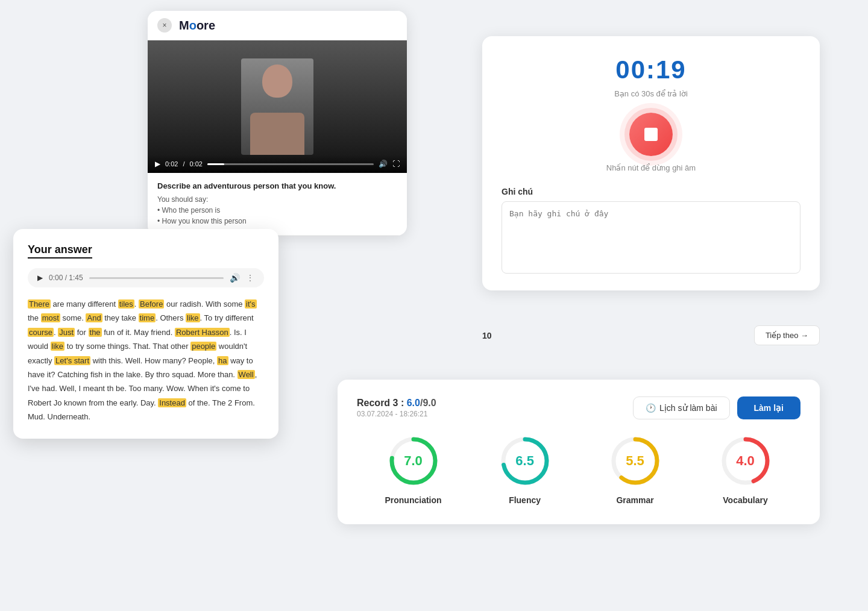 The width and height of the screenshot is (868, 611). What do you see at coordinates (651, 408) in the screenshot?
I see `history-icon: 🕐` at bounding box center [651, 408].